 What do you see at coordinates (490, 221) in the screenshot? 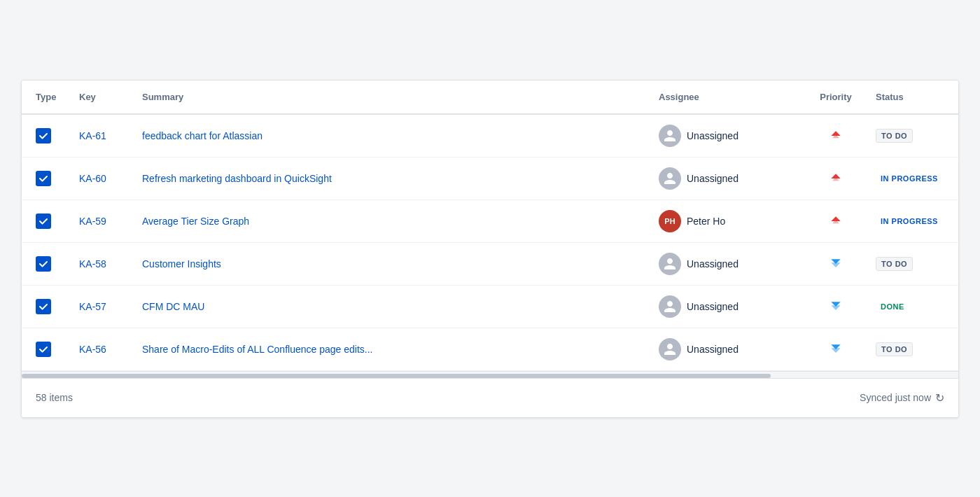
I see `table-row: KA-59Average Tier Size GraphPHPeter HoIN…` at bounding box center [490, 221].